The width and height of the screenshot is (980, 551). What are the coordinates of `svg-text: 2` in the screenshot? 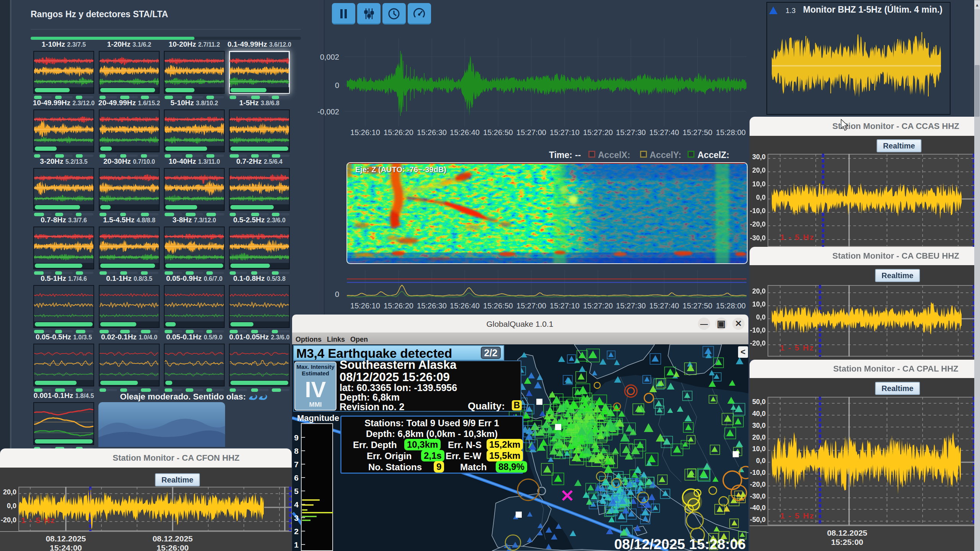 It's located at (296, 531).